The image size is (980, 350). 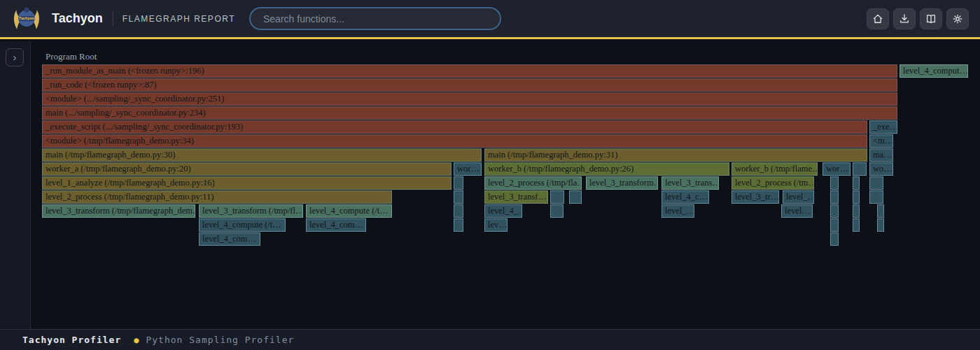 What do you see at coordinates (690, 183) in the screenshot?
I see `flame-bar: level_3_trans…` at bounding box center [690, 183].